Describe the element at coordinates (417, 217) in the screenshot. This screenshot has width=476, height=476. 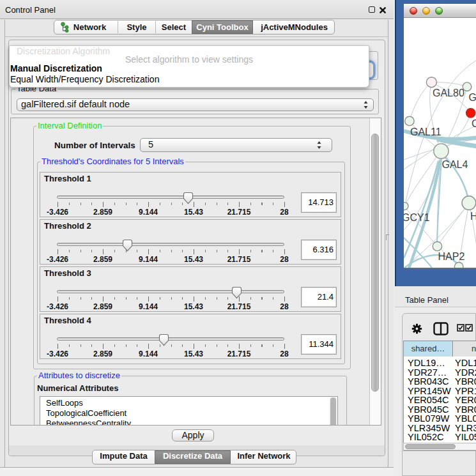
I see `svg-text: GCY1` at that location.